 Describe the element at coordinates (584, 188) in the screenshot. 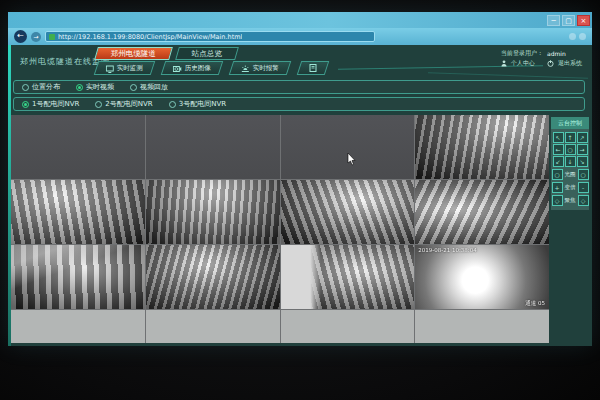

I see `zoom-out-button: -` at that location.